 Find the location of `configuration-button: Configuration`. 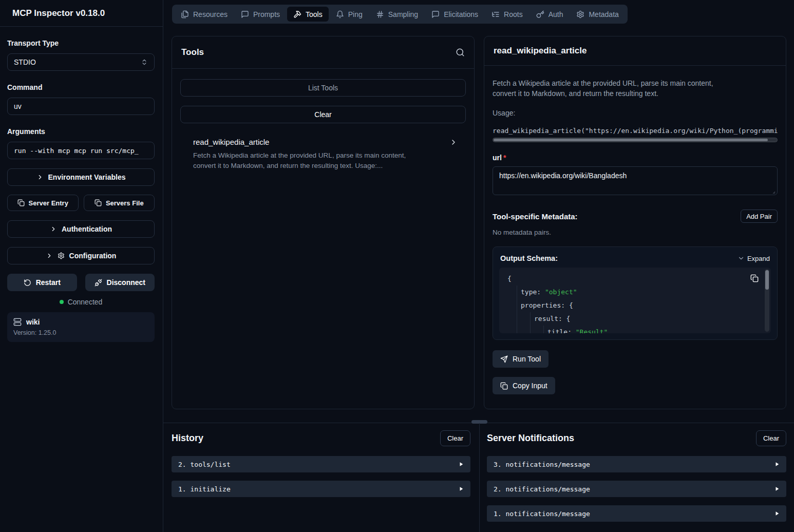

configuration-button: Configuration is located at coordinates (81, 256).